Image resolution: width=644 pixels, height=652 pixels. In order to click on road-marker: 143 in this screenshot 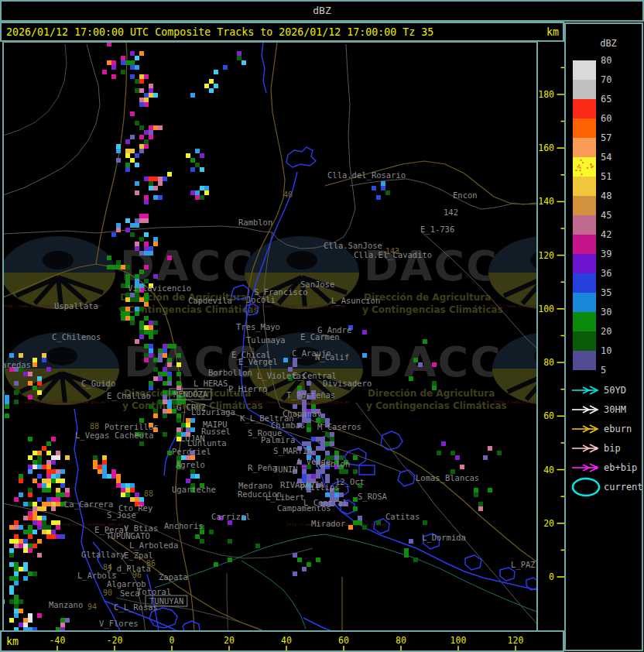, I will do `click(392, 251)`.